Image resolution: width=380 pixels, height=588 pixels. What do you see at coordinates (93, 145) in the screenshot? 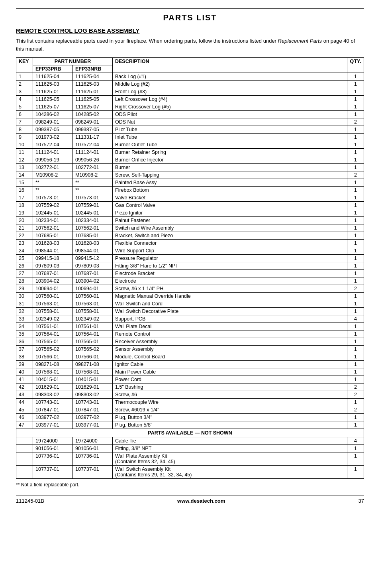
I see `cell-efp33nrb: 107572-04` at bounding box center [93, 145].